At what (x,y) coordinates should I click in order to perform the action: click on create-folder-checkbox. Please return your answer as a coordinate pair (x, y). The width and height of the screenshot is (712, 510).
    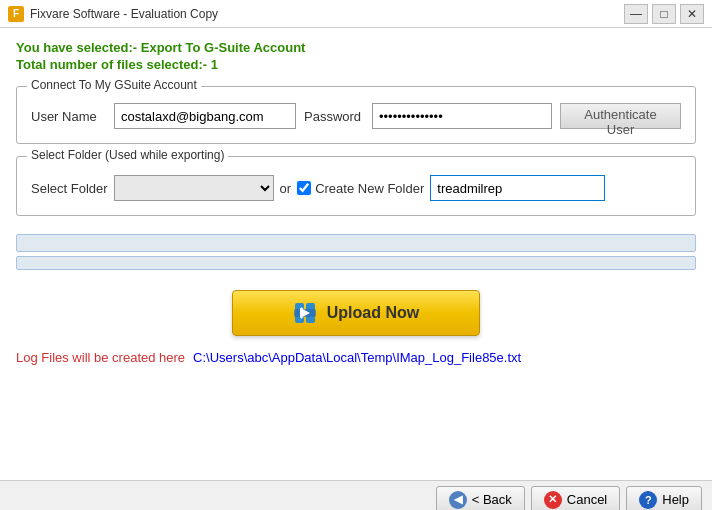
    Looking at the image, I should click on (304, 188).